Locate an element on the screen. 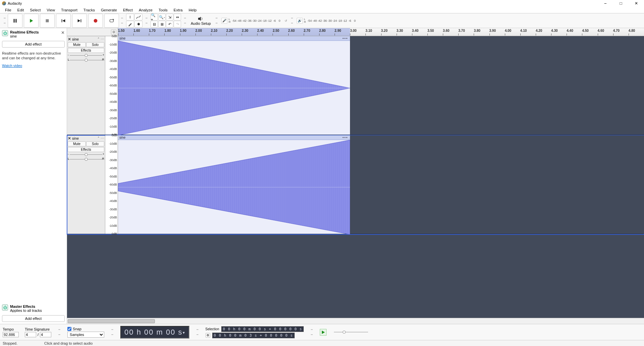 The height and width of the screenshot is (346, 644). menu-effect: Effect is located at coordinates (128, 10).